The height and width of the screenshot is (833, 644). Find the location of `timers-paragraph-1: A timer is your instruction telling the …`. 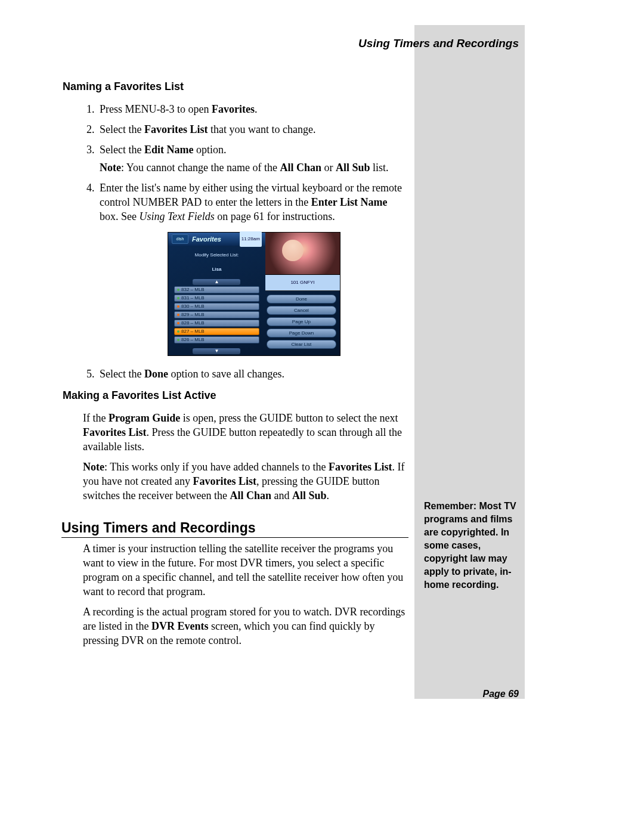

timers-paragraph-1: A timer is your instruction telling the … is located at coordinates (246, 570).